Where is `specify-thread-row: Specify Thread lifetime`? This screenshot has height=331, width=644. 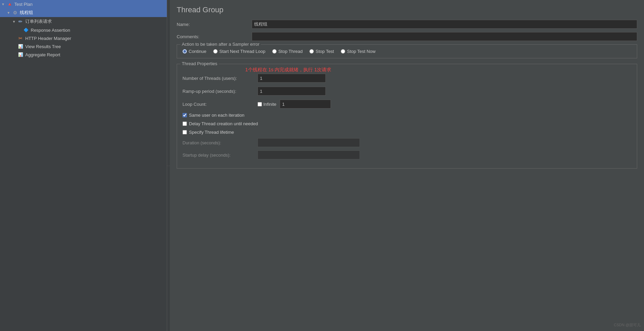 specify-thread-row: Specify Thread lifetime is located at coordinates (407, 132).